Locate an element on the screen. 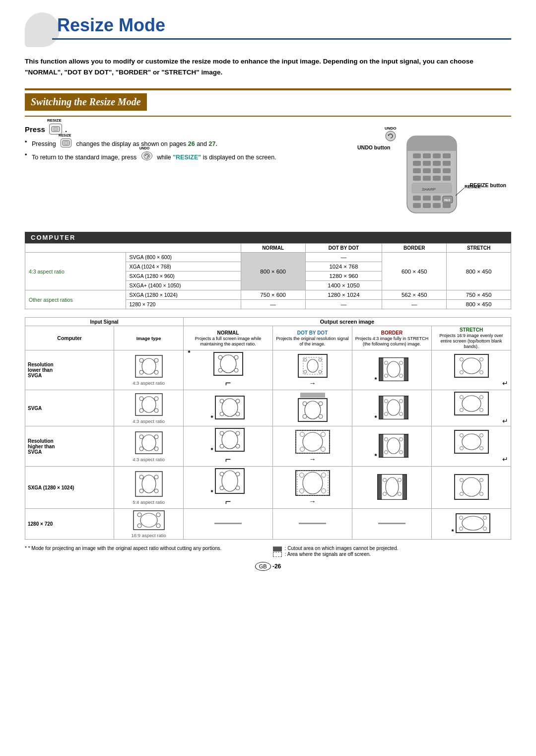 This screenshot has width=536, height=756. row2-sub1: SXGA (1280 × 1024) is located at coordinates (183, 295).